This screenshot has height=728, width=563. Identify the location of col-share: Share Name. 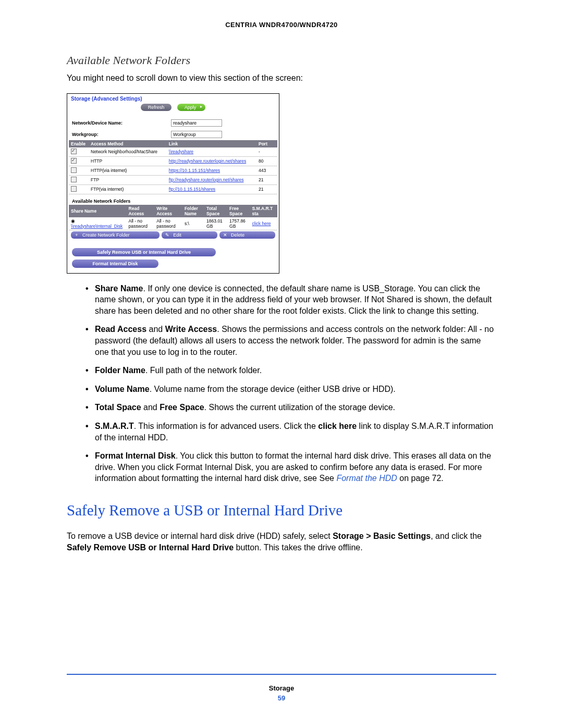
(98, 211).